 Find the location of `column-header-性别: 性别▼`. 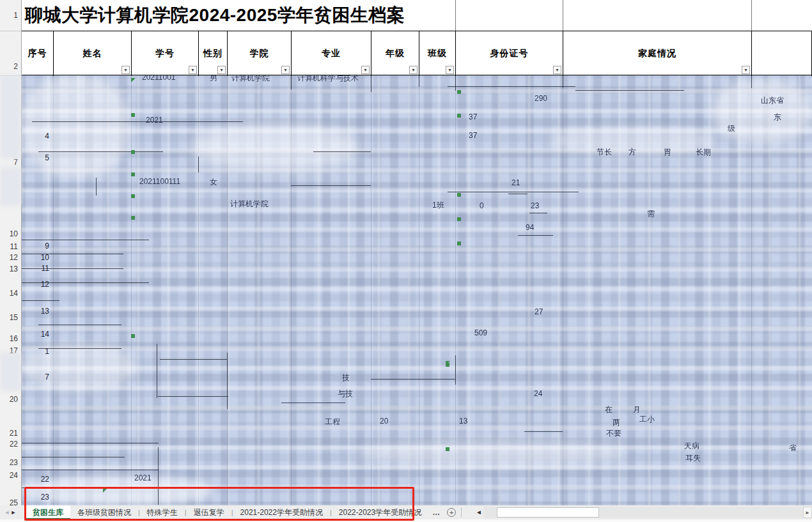

column-header-性别: 性别▼ is located at coordinates (212, 54).